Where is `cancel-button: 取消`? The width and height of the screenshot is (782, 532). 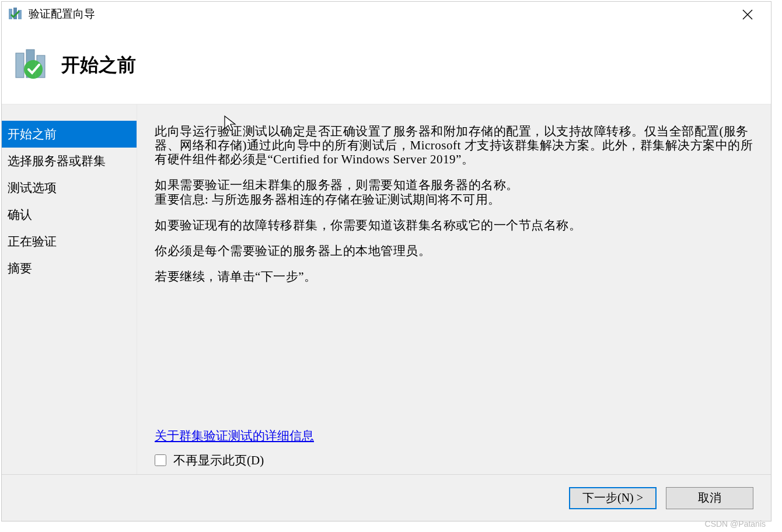 cancel-button: 取消 is located at coordinates (710, 498).